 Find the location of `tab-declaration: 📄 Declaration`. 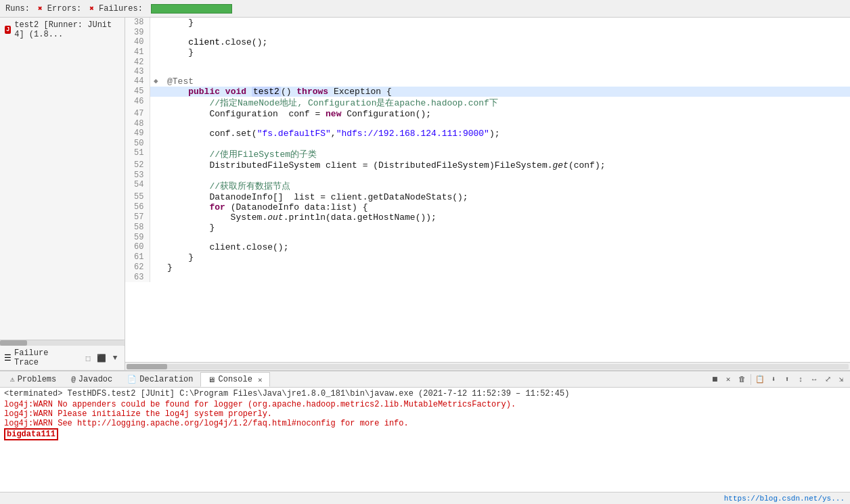

tab-declaration: 📄 Declaration is located at coordinates (160, 380).